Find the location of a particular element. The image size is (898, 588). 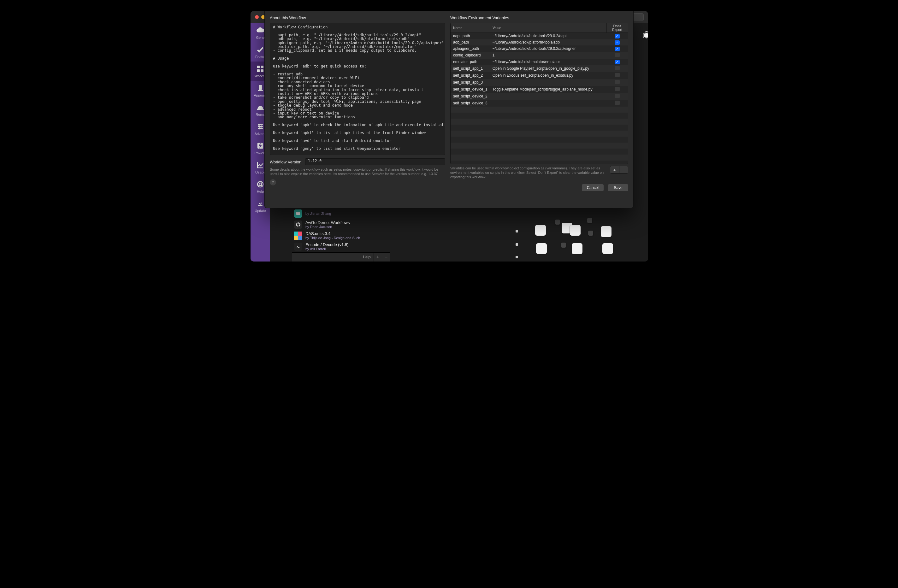

workflow-author: by Thijs de Jong - Design and Such is located at coordinates (333, 238).